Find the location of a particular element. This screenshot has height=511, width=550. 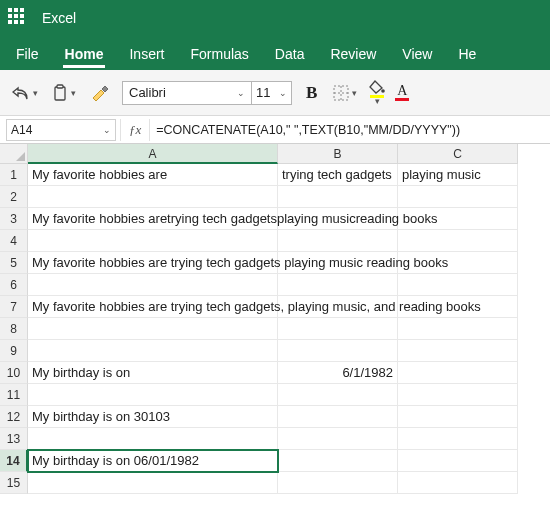

cell-B2 is located at coordinates (338, 197).